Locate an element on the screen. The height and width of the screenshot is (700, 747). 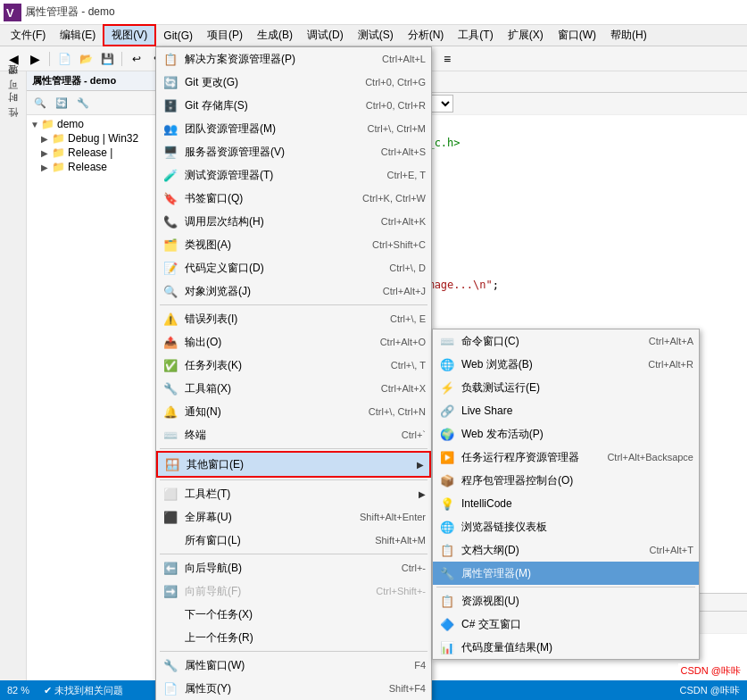
toolbar-save: 💾 is located at coordinates (107, 59).